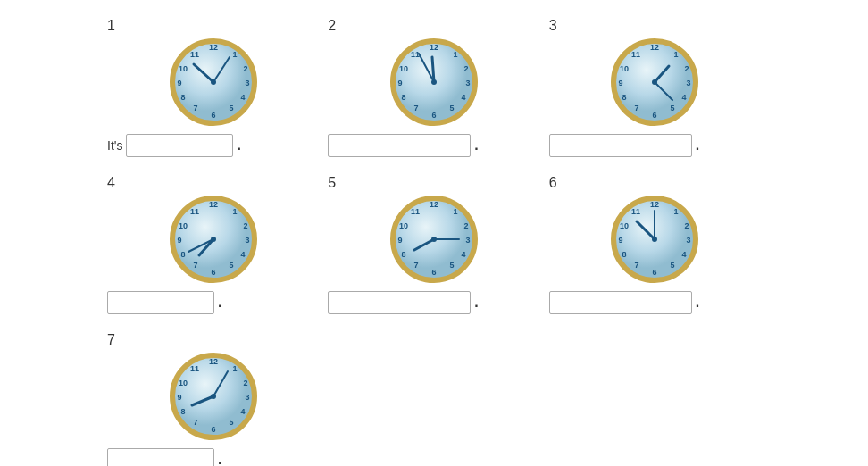 The height and width of the screenshot is (466, 868). What do you see at coordinates (111, 340) in the screenshot?
I see `clock-number-7: 7` at bounding box center [111, 340].